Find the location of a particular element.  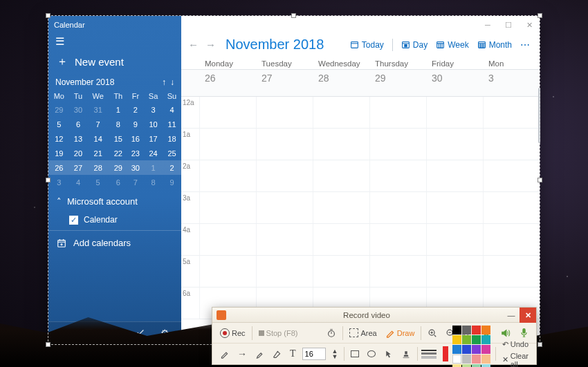

mini-day: 3 is located at coordinates (154, 109).